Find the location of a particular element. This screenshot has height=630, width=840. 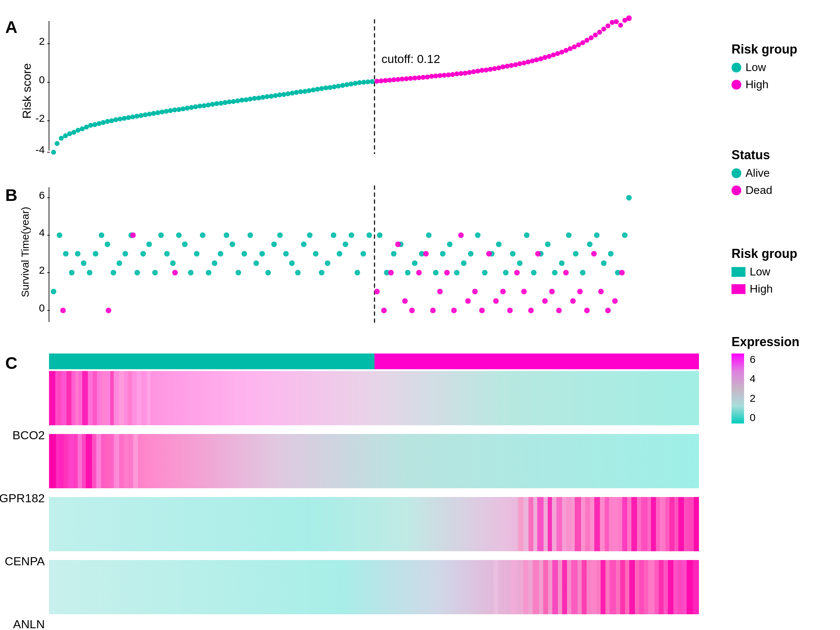

gene-anln: ANLN is located at coordinates (29, 624).